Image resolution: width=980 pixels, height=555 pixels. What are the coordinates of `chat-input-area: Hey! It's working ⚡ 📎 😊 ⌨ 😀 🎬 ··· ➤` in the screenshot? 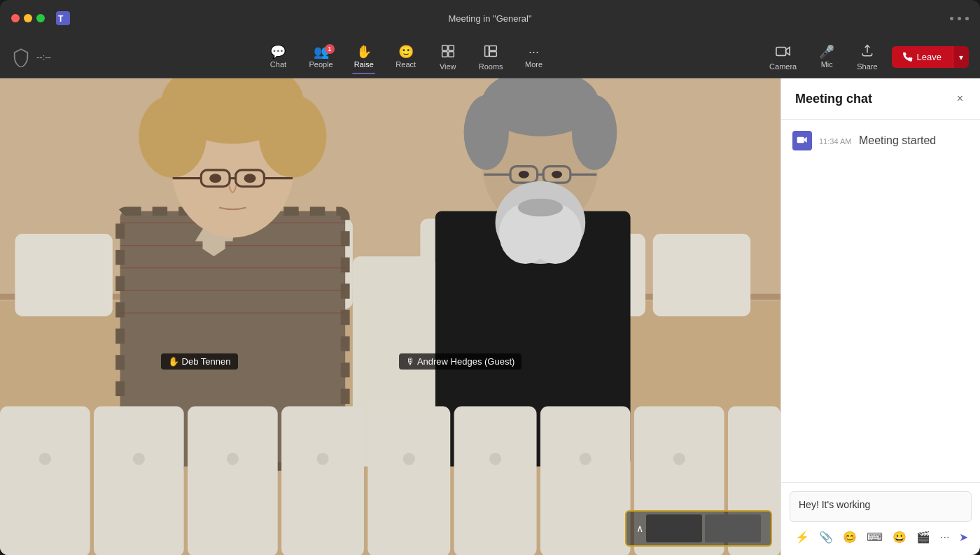 It's located at (881, 519).